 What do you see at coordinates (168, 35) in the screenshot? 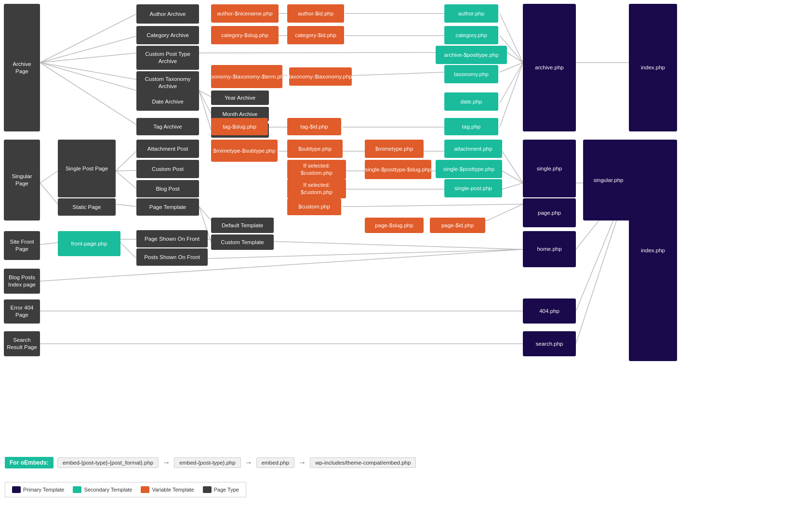
I see `category-archive-node: Category Archive` at bounding box center [168, 35].